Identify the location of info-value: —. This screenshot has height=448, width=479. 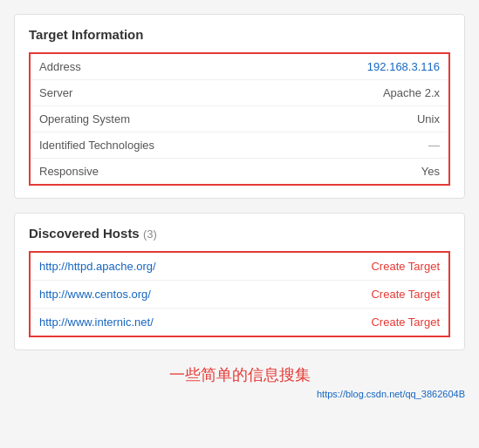
(435, 145).